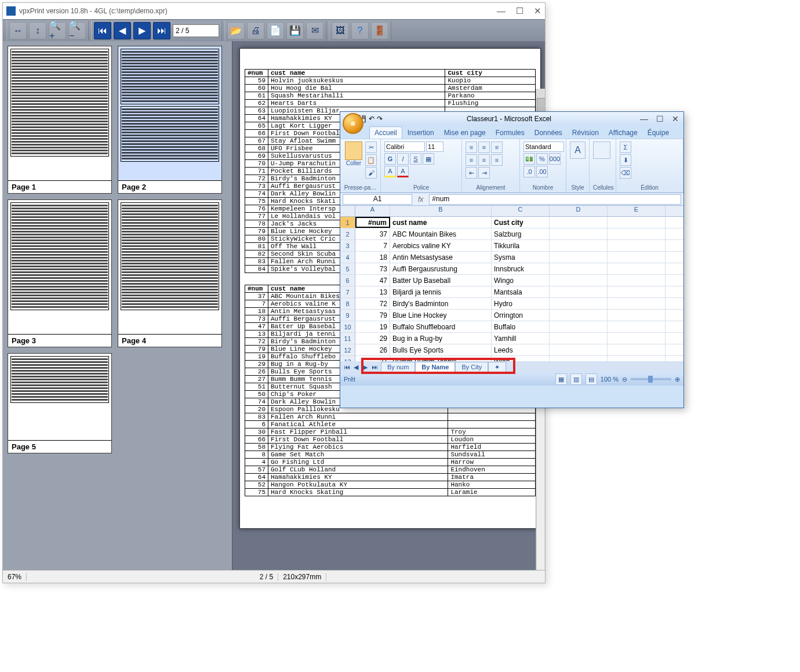 The image size is (800, 672). Describe the element at coordinates (60, 119) in the screenshot. I see `thumbnail: Page 1` at that location.